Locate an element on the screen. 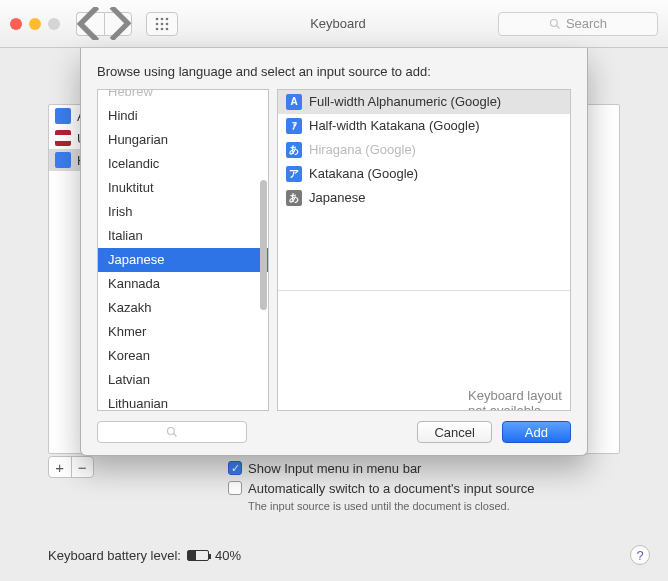 This screenshot has height=581, width=668. language-row: Hindi is located at coordinates (183, 116).